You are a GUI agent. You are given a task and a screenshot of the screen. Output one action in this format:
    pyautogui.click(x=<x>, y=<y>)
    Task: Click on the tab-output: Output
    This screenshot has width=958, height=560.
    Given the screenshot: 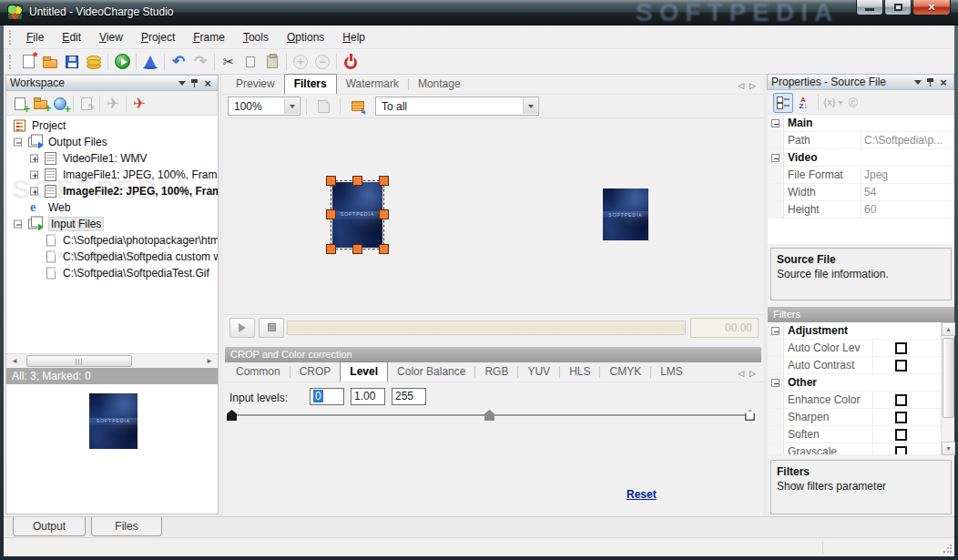 What is the action you would take?
    pyautogui.click(x=49, y=526)
    